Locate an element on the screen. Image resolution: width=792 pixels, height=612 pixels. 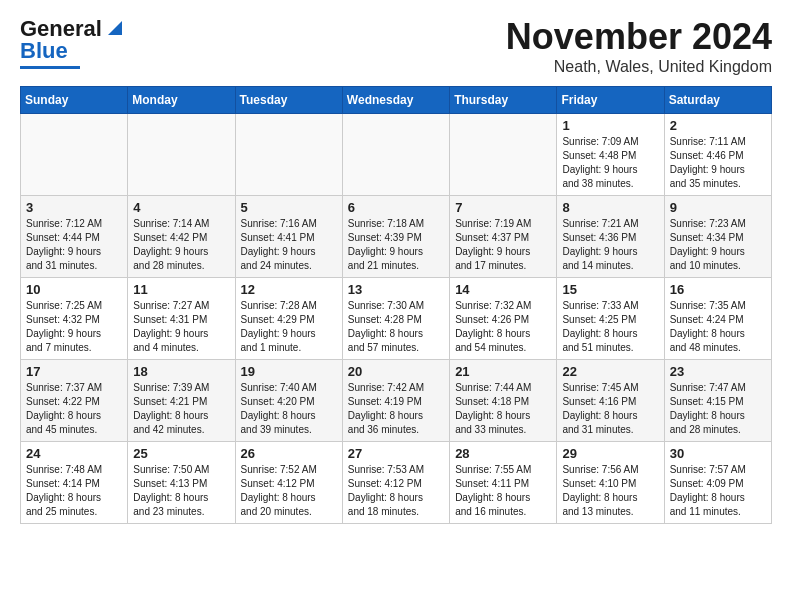
day-number: 13 is located at coordinates (396, 290).